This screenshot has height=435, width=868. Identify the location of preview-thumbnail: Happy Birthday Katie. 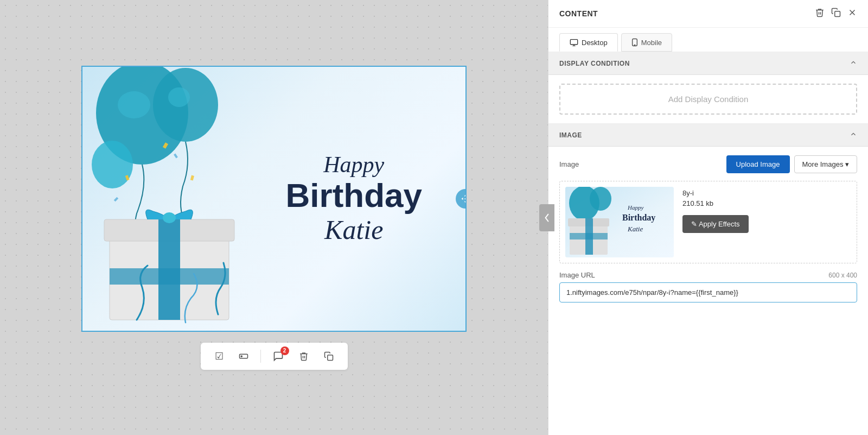
(620, 222).